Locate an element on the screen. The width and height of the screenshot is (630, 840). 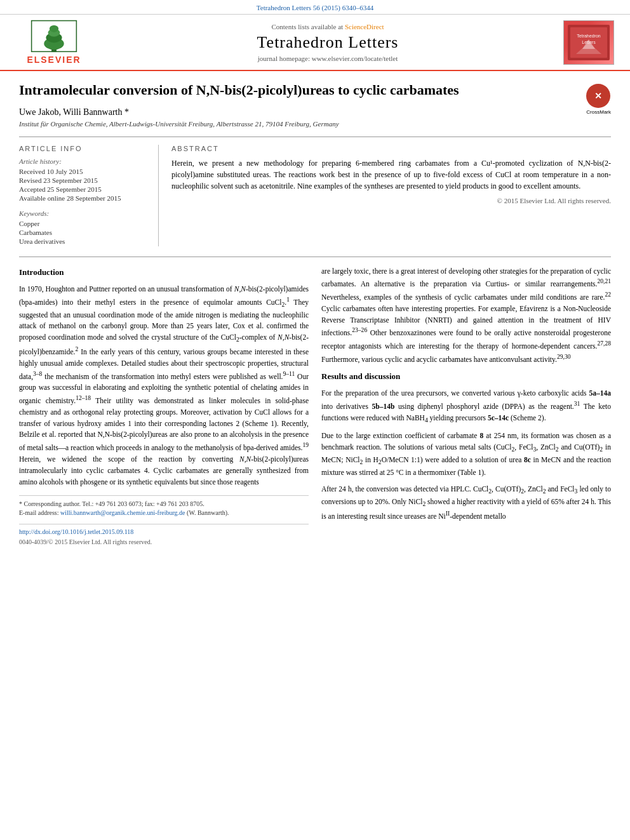
article-title-area: ✕ CrossMark Intramolecular conversion of… is located at coordinates (315, 90).